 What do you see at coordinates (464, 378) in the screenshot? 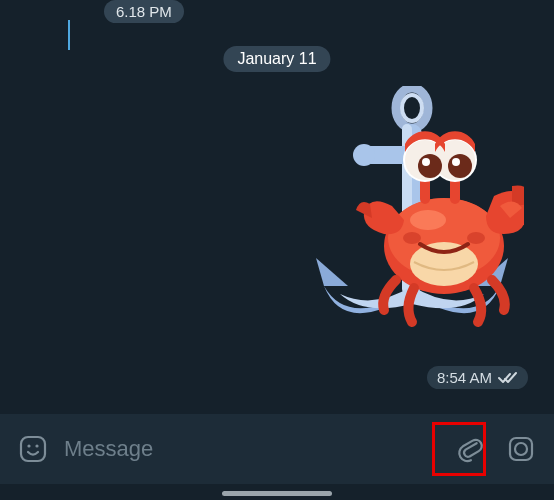
I see `message-time-text: 8:54 AM` at bounding box center [464, 378].